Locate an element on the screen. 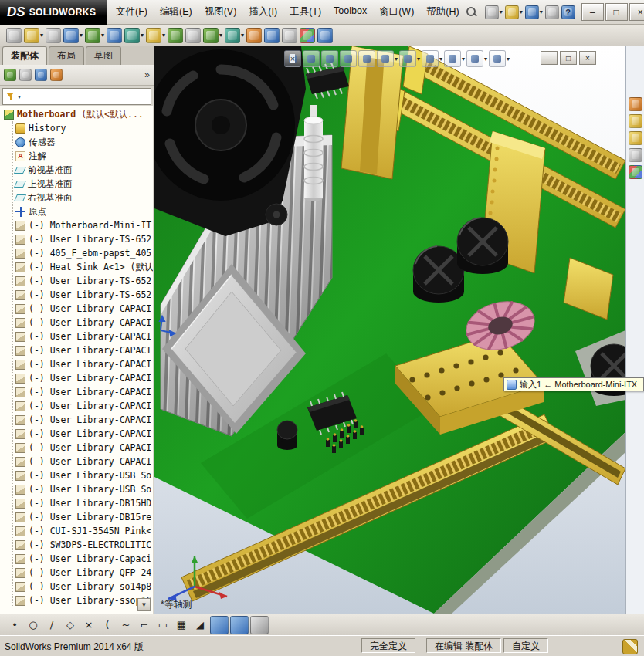 This screenshot has height=656, width=644. custom-status: 自定义 is located at coordinates (526, 645).